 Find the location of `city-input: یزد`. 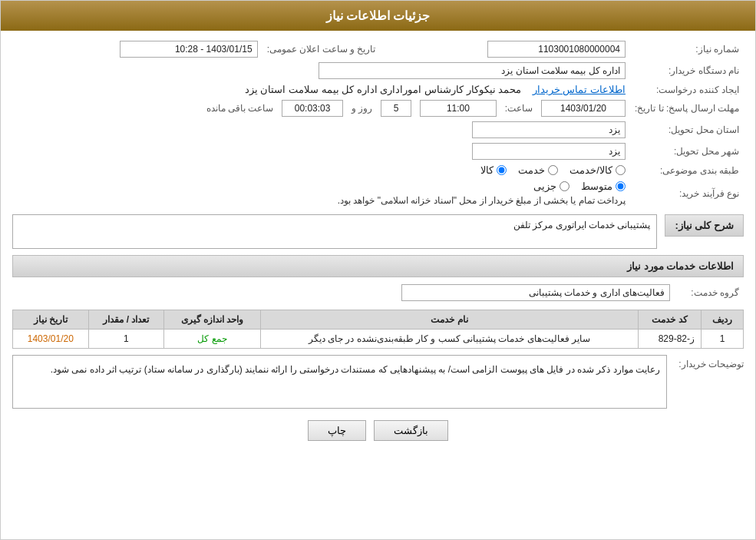

city-input: یزد is located at coordinates (549, 151).